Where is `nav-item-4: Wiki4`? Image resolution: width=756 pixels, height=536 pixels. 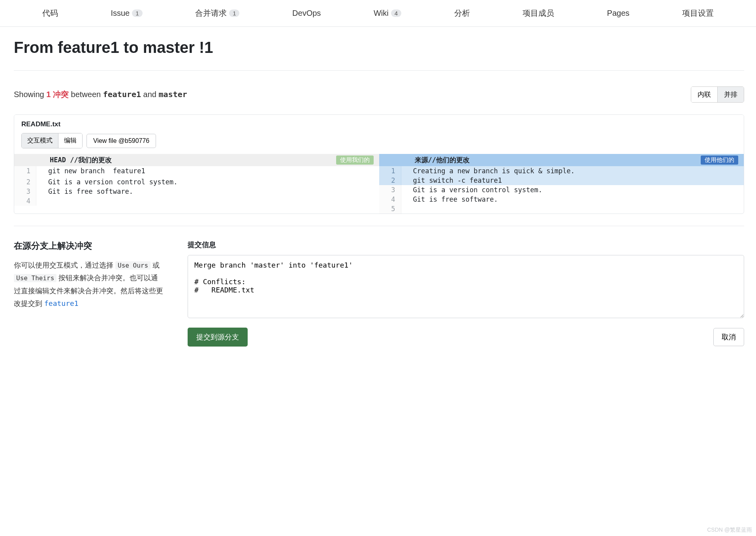 nav-item-4: Wiki4 is located at coordinates (387, 13).